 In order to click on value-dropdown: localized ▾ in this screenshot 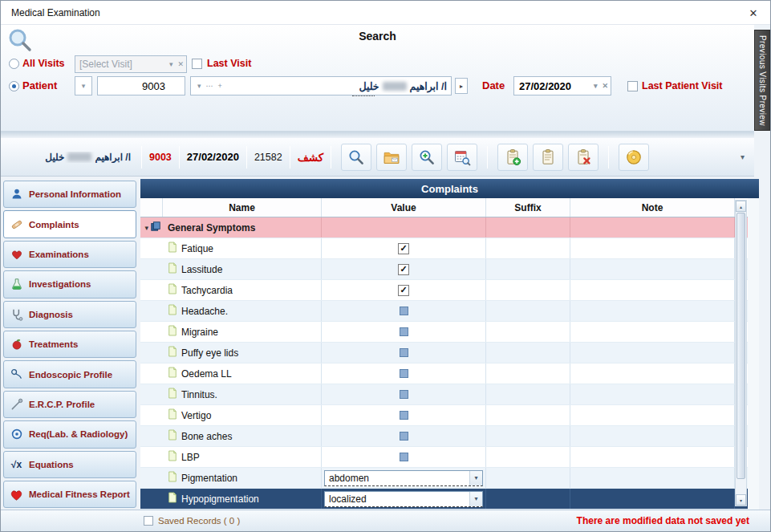, I will do `click(404, 499)`.